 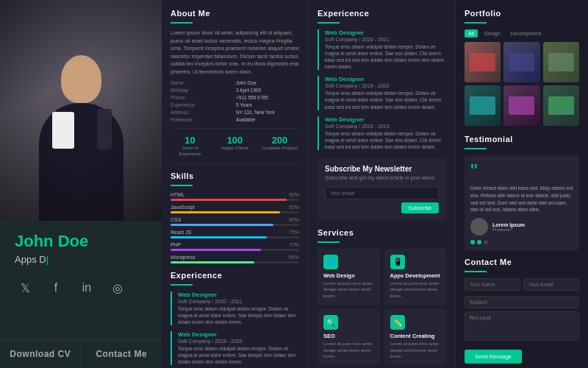 I want to click on testimonial-dots, so click(x=522, y=242).